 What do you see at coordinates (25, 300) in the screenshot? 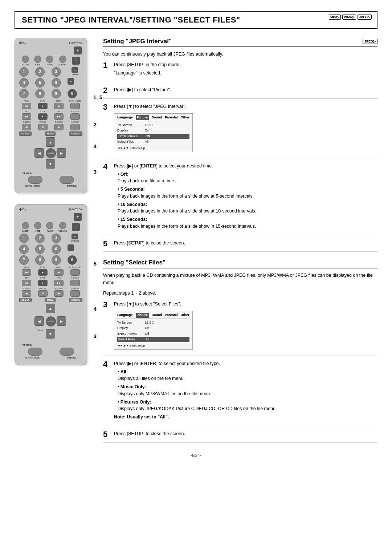
I see `setup-btn-2: SE▲UP` at bounding box center [25, 300].